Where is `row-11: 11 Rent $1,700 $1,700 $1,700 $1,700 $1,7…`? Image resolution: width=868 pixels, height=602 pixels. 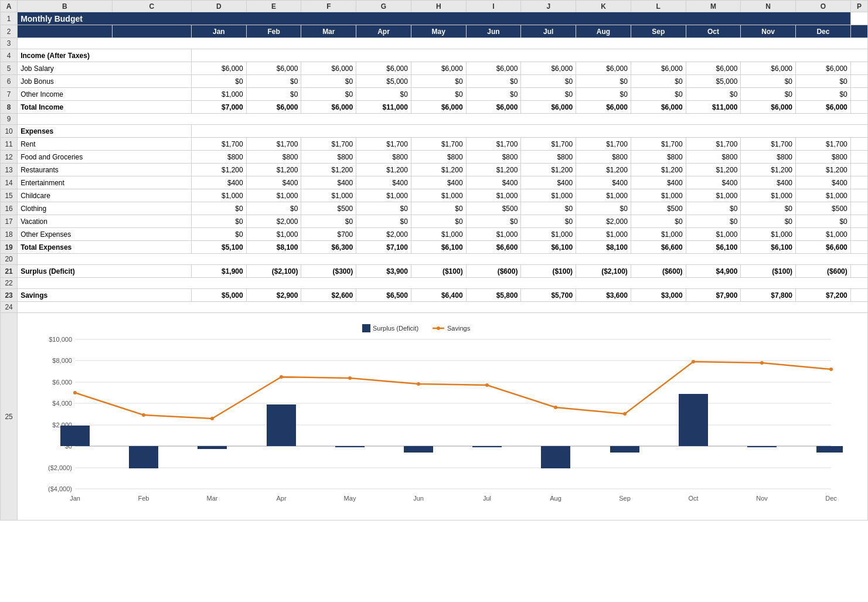 row-11: 11 Rent $1,700 $1,700 $1,700 $1,700 $1,7… is located at coordinates (434, 144).